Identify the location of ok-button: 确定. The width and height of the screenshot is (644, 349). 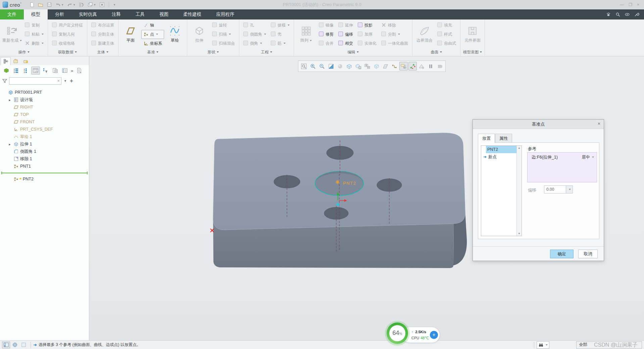
(562, 254).